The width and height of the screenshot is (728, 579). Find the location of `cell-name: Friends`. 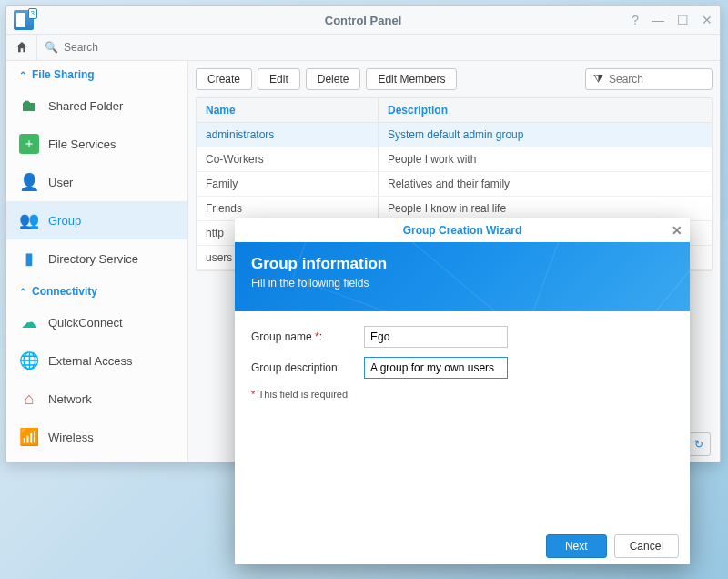

cell-name: Friends is located at coordinates (288, 208).